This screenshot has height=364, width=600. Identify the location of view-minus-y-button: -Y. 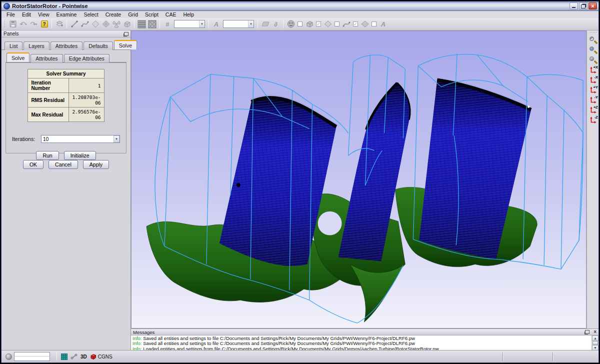
(593, 100).